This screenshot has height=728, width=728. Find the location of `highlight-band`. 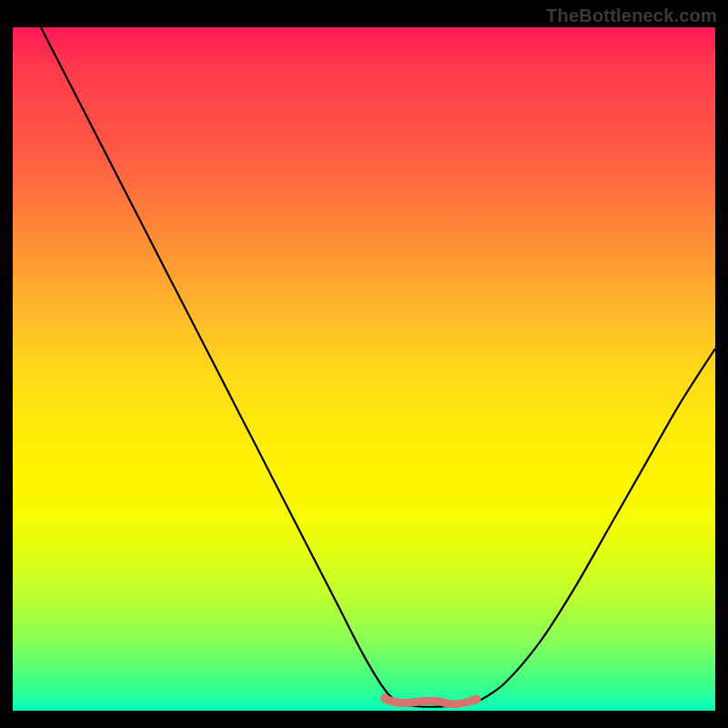

highlight-band is located at coordinates (430, 702).